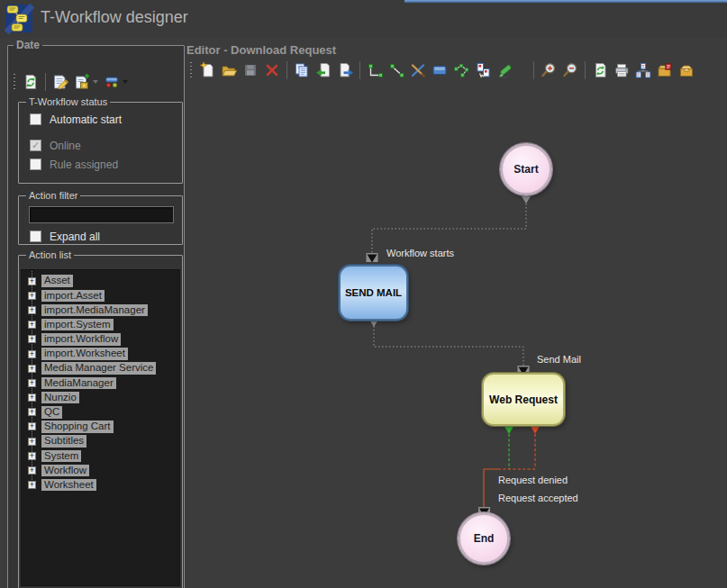 This screenshot has width=727, height=588. I want to click on connection-label-request-denied: Request denied, so click(533, 480).